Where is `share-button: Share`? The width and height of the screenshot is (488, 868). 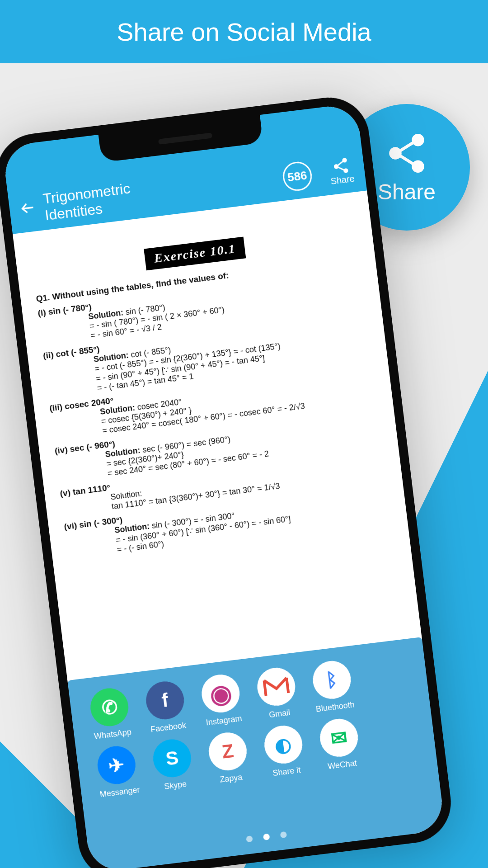 share-button: Share is located at coordinates (342, 171).